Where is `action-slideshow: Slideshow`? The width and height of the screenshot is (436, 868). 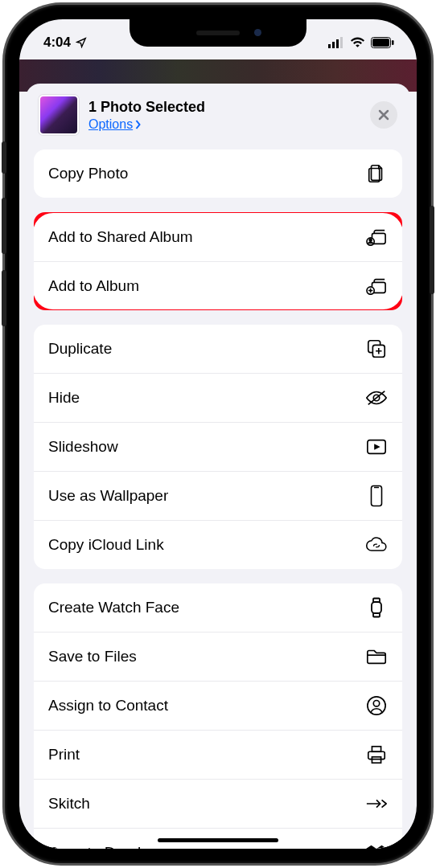 action-slideshow: Slideshow is located at coordinates (218, 447).